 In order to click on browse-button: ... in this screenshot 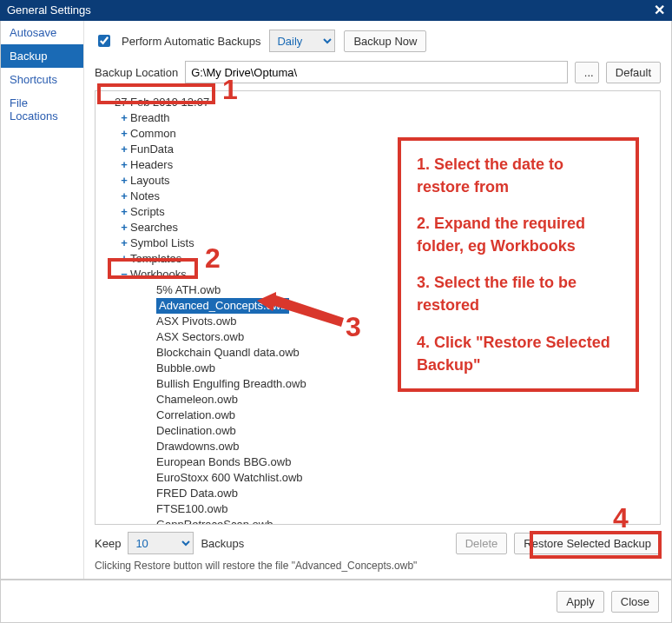, I will do `click(587, 73)`.